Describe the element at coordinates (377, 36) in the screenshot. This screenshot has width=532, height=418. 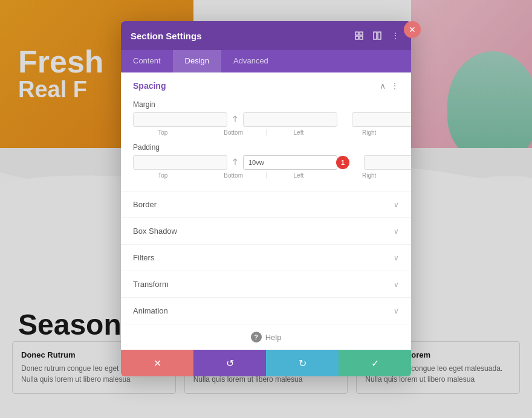
I see `columns-icon` at that location.